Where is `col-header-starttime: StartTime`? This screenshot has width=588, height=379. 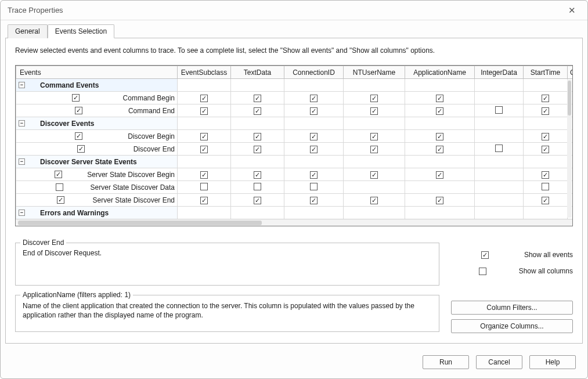
col-header-starttime: StartTime is located at coordinates (546, 73).